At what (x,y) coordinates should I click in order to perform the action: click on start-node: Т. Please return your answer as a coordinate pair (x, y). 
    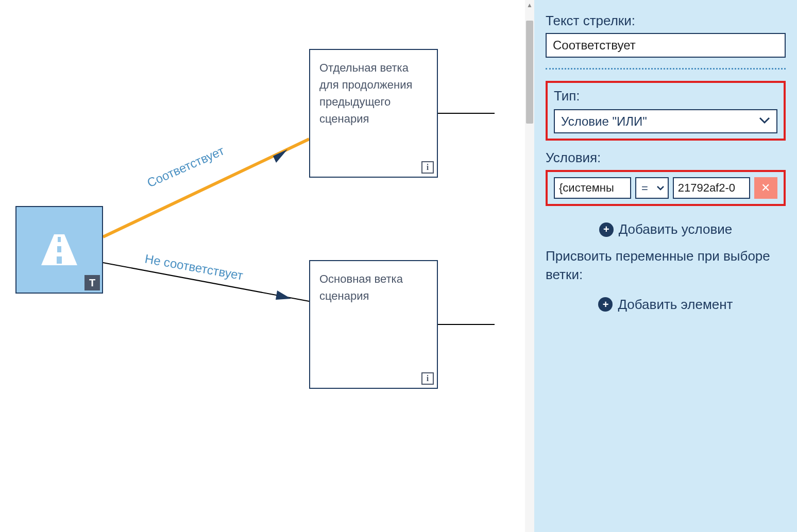
    Looking at the image, I should click on (59, 250).